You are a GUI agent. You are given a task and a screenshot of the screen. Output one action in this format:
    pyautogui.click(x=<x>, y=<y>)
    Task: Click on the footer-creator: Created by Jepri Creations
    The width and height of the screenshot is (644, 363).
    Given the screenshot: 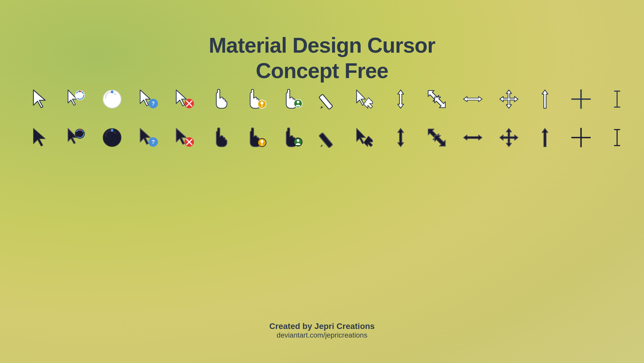 What is the action you would take?
    pyautogui.click(x=322, y=326)
    